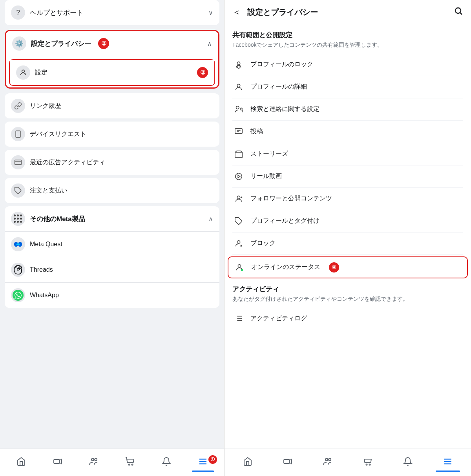 The image size is (471, 476). I want to click on nav-home-right, so click(248, 463).